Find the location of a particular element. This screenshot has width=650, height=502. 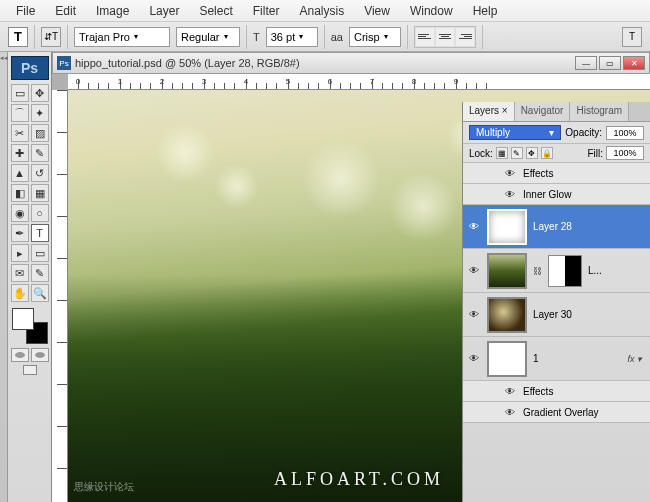

effect-inner-glow: 👁 Inner Glow is located at coordinates (556, 194).